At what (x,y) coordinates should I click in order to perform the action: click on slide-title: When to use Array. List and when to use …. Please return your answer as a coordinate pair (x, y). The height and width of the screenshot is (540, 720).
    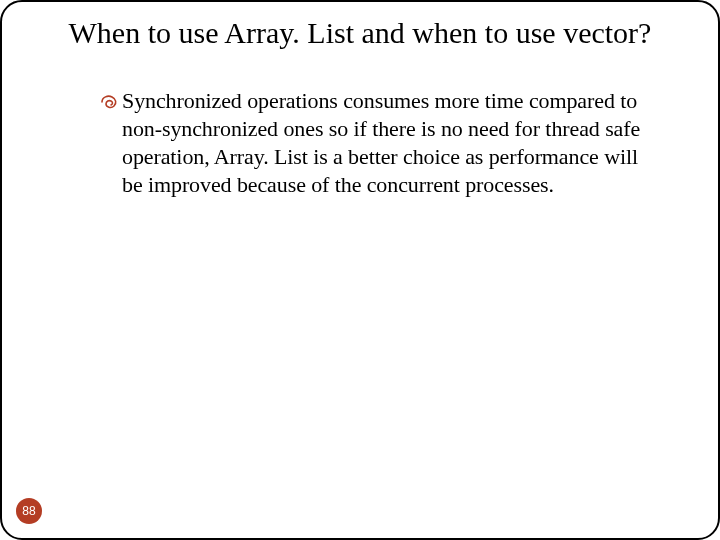
    Looking at the image, I should click on (360, 34).